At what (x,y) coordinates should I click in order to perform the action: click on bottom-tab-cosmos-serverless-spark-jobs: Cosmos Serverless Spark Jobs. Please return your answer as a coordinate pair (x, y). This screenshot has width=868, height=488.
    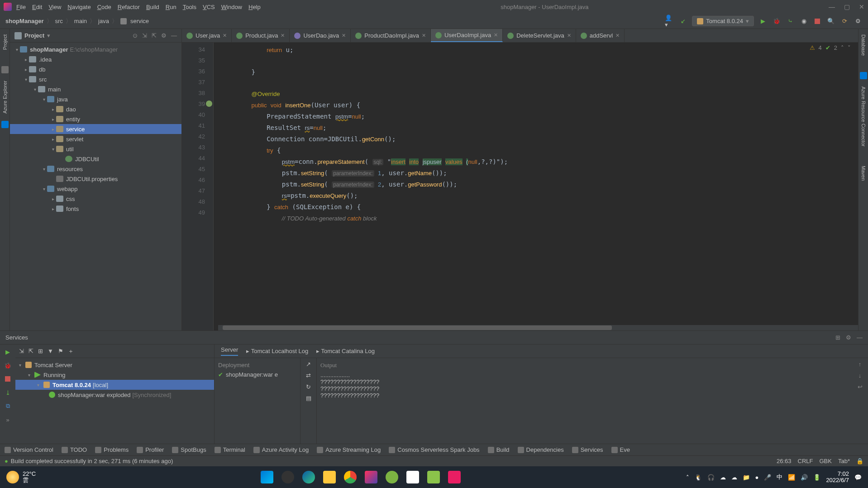
    Looking at the image, I should click on (434, 450).